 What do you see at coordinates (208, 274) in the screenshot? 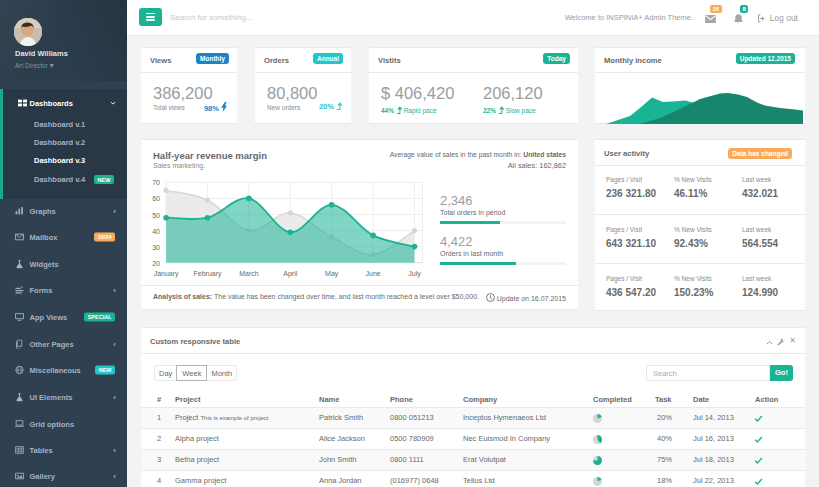
I see `svg-text: February` at bounding box center [208, 274].